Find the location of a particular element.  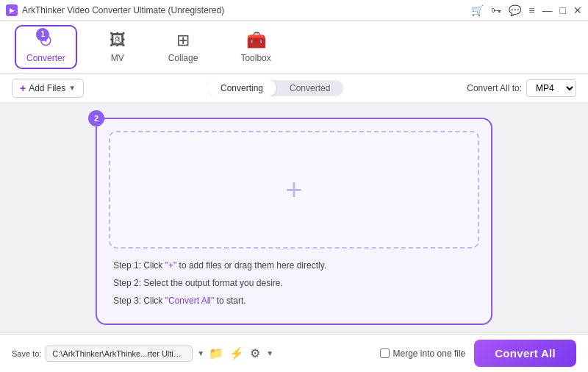

collage-label: Collage is located at coordinates (184, 58).